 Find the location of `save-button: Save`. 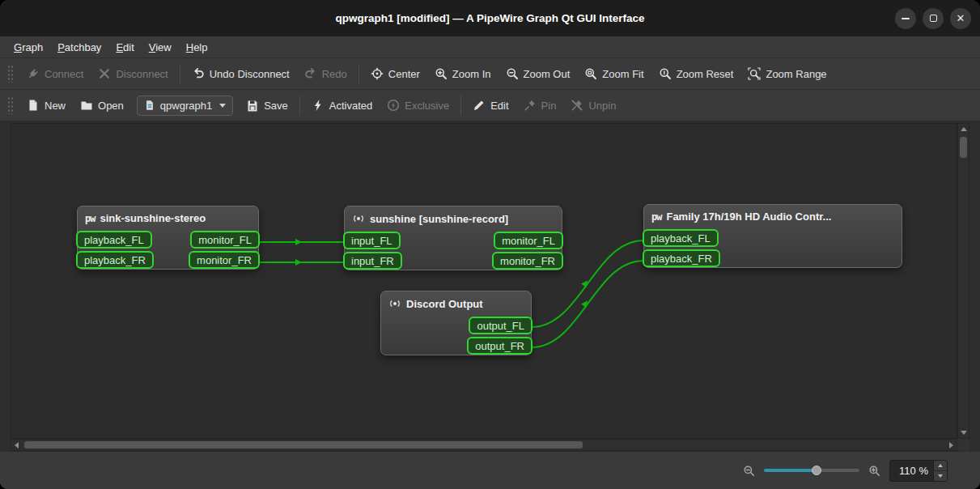

save-button: Save is located at coordinates (267, 105).